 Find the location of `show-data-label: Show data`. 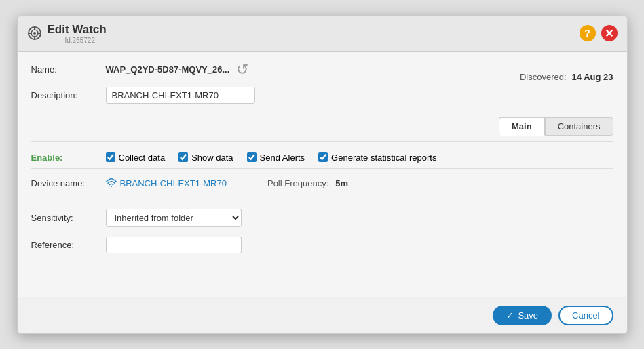

show-data-label: Show data is located at coordinates (212, 157).